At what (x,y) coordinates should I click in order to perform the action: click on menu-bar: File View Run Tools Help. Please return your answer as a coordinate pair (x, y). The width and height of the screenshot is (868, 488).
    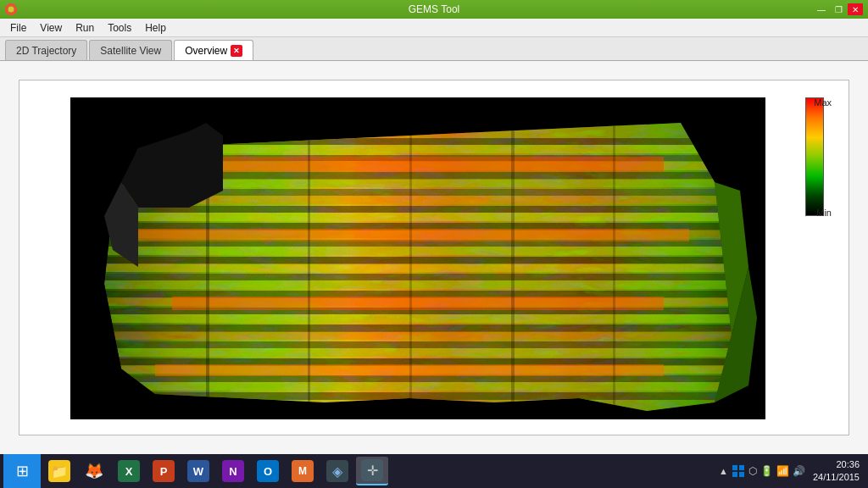
    Looking at the image, I should click on (434, 28).